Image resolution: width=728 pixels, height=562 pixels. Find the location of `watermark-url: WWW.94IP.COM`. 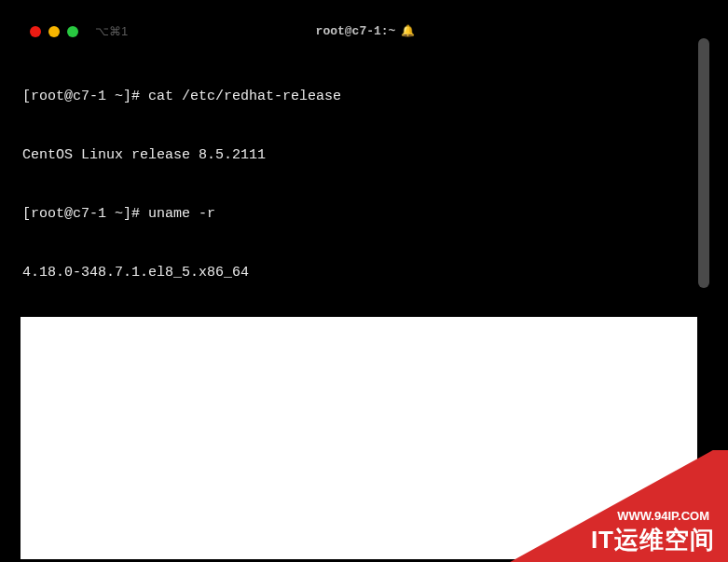

watermark-url: WWW.94IP.COM is located at coordinates (664, 516).